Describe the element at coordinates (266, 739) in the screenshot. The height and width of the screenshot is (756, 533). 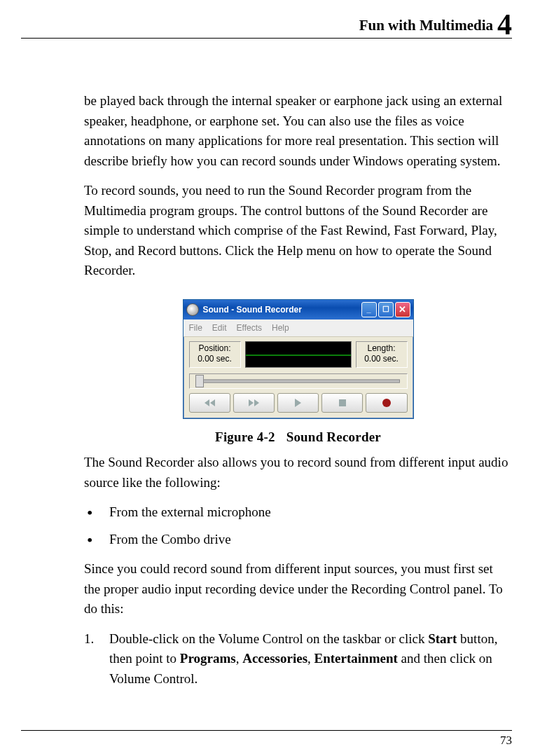
I see `page-number: 73` at that location.